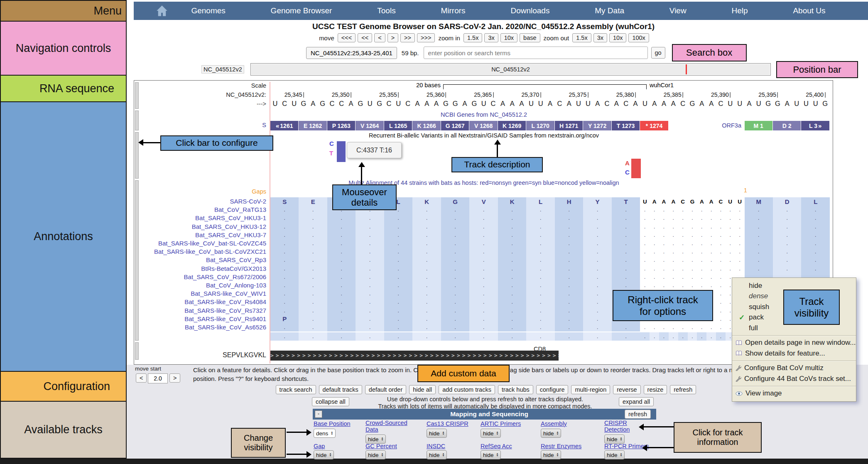 The width and height of the screenshot is (868, 464). What do you see at coordinates (714, 125) in the screenshot?
I see `orf3a-label: ORF3a` at bounding box center [714, 125].